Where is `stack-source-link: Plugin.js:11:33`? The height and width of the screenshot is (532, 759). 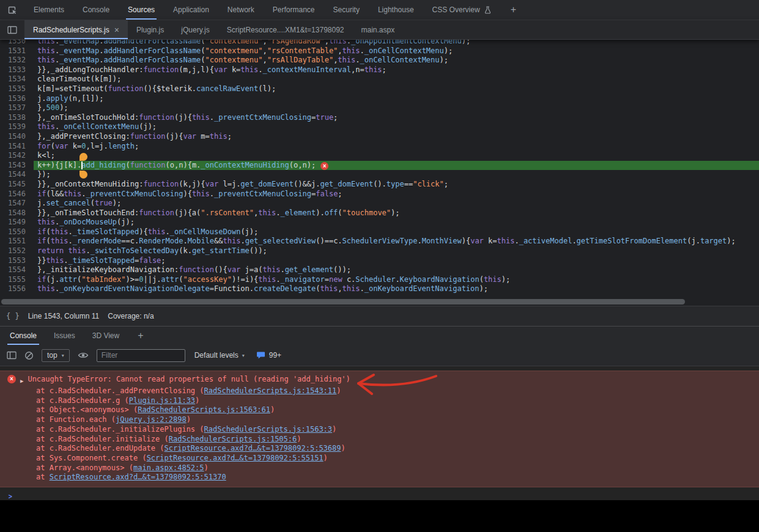 stack-source-link: Plugin.js:11:33 is located at coordinates (162, 401).